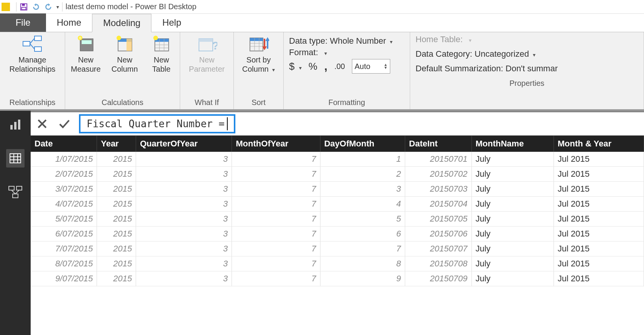 The image size is (644, 335). What do you see at coordinates (64, 144) in the screenshot?
I see `column-header: Date` at bounding box center [64, 144].